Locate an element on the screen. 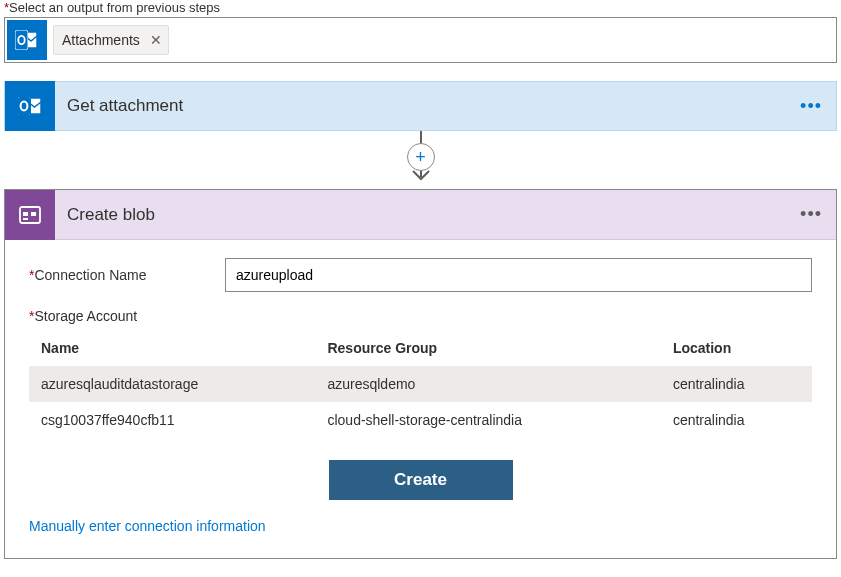  col-location: Location is located at coordinates (736, 348).